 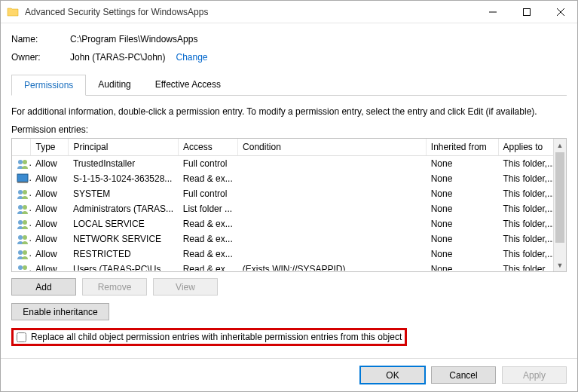 What do you see at coordinates (493, 12) in the screenshot?
I see `minimize-button` at bounding box center [493, 12].